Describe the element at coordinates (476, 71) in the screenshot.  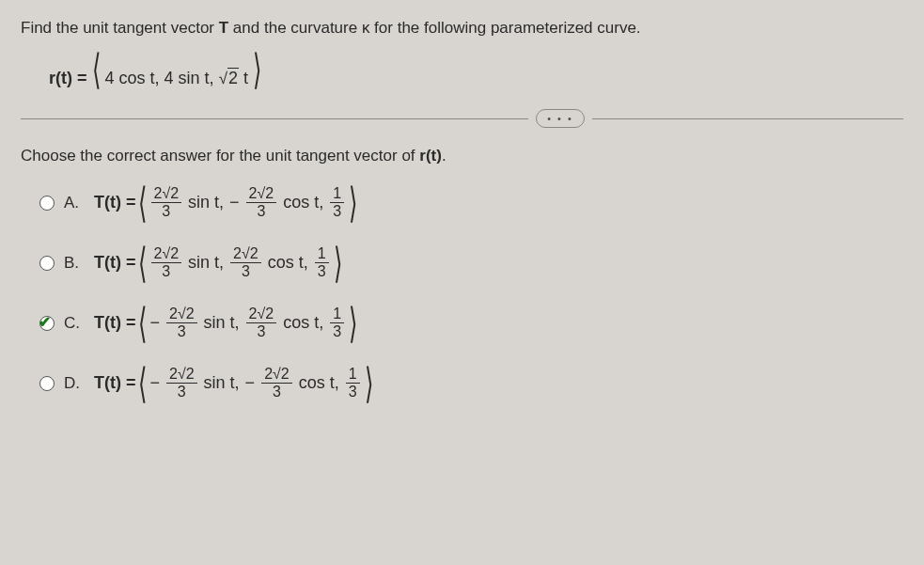
I see `given-equation: r(t) = ⟨ 4 cos t, 4 sin t, 2 t ⟩` at that location.